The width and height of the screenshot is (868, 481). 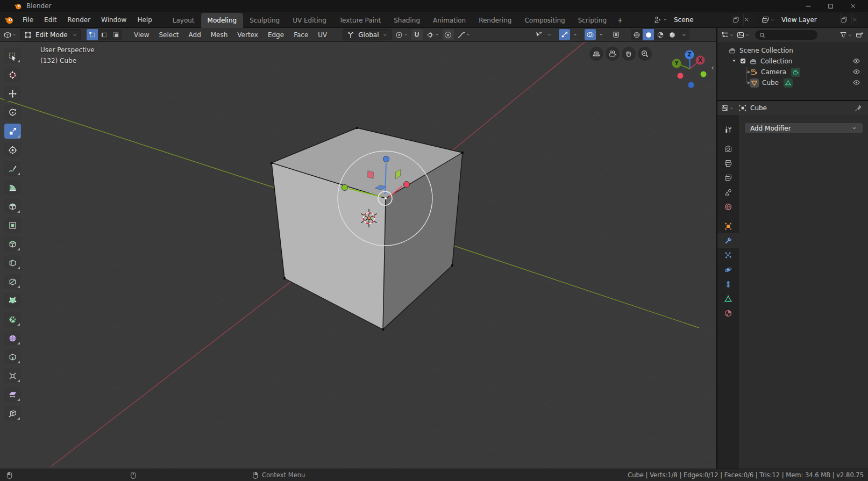 I want to click on viewport-menu-select: Select, so click(x=169, y=35).